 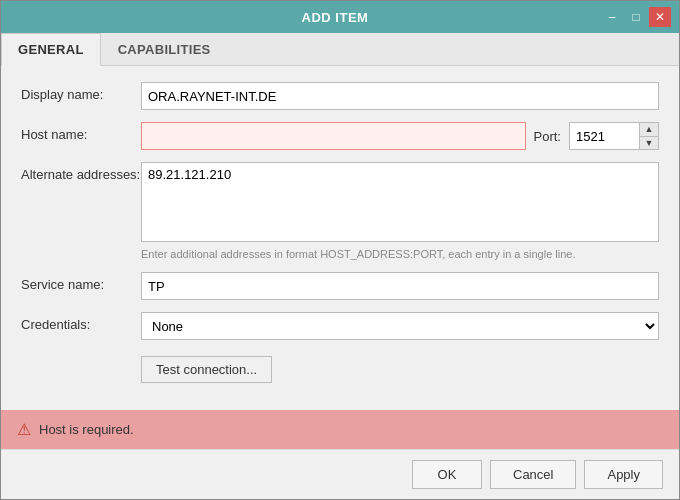 What do you see at coordinates (400, 326) in the screenshot?
I see `credentials-field: None Username/Password OS Authentication` at bounding box center [400, 326].